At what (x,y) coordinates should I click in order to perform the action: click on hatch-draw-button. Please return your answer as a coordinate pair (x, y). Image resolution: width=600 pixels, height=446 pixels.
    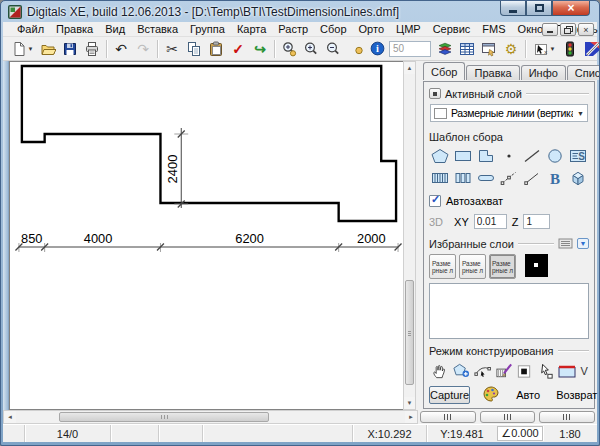
    Looking at the image, I should click on (504, 371).